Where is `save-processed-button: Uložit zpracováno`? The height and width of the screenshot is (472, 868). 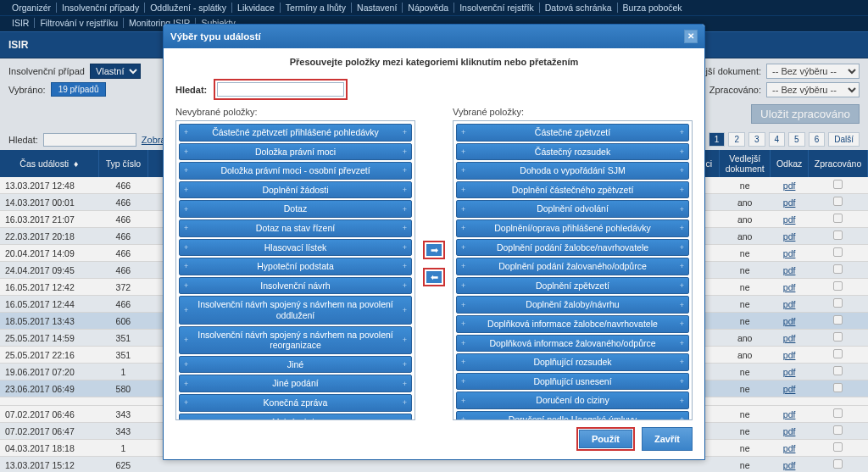 save-processed-button: Uložit zpracováno is located at coordinates (805, 114).